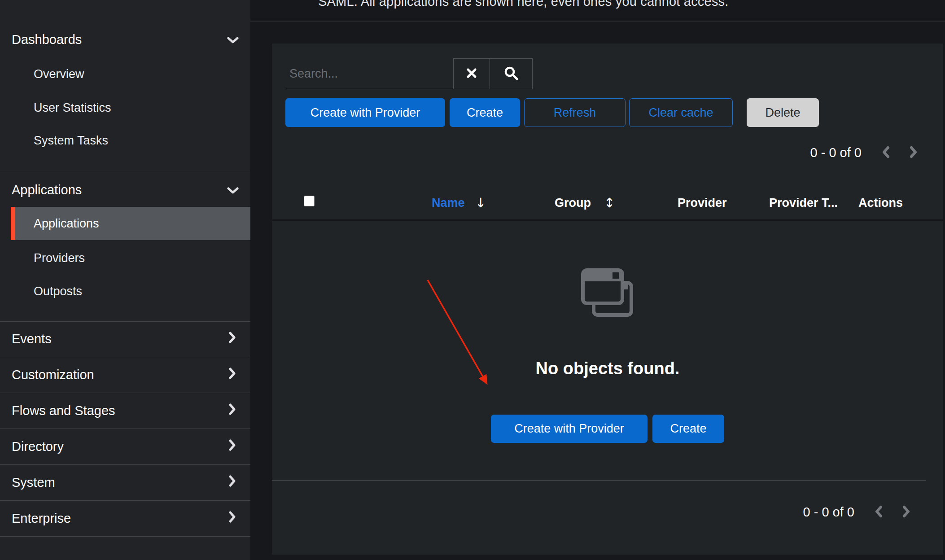  Describe the element at coordinates (523, 4) in the screenshot. I see `page-description: SAML. All applications are shown here, e…` at that location.